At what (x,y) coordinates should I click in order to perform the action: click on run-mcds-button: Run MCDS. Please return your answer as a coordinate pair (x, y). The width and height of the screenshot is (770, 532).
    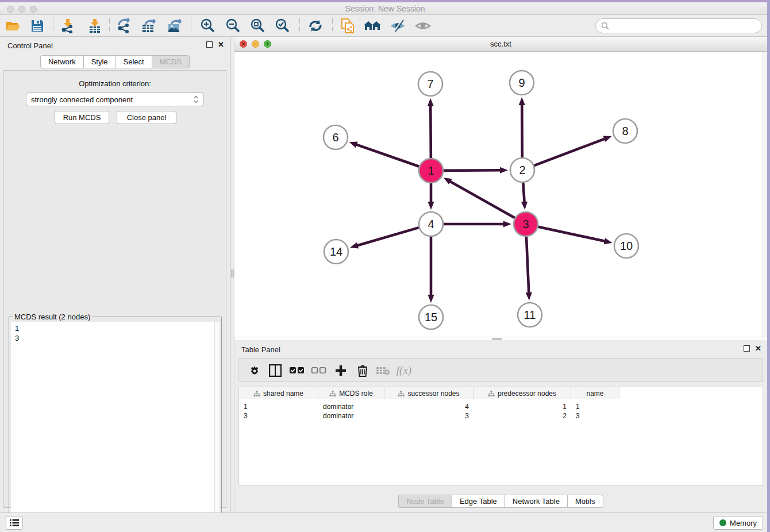
    Looking at the image, I should click on (82, 117).